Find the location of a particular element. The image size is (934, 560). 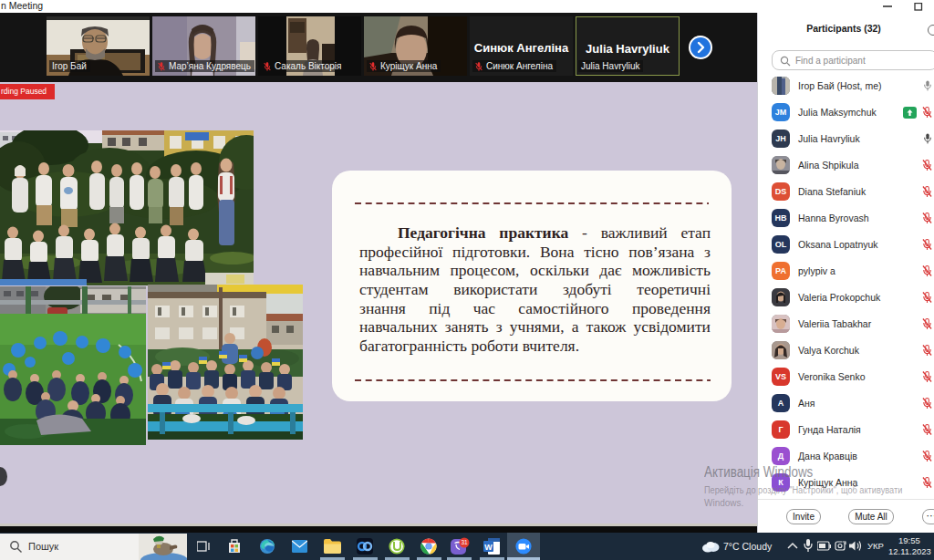

svg-text: 31 is located at coordinates (464, 542).